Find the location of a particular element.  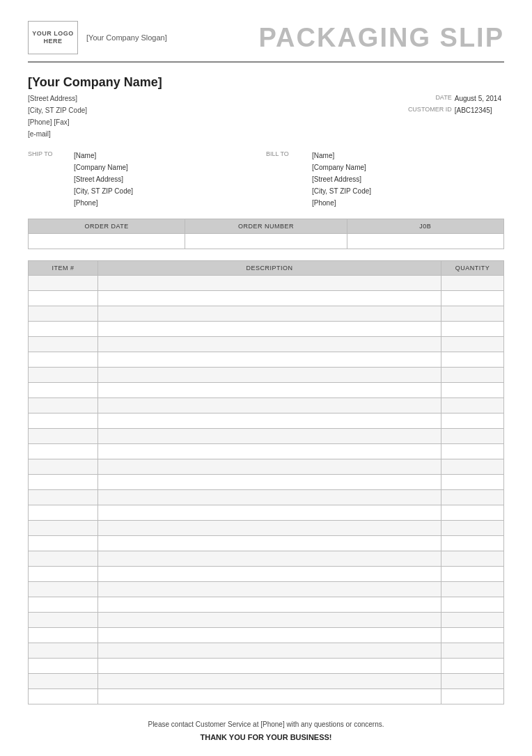

ship-bill-row: SHIP TO [Name] [Company Name] [Street Ad… is located at coordinates (266, 180).